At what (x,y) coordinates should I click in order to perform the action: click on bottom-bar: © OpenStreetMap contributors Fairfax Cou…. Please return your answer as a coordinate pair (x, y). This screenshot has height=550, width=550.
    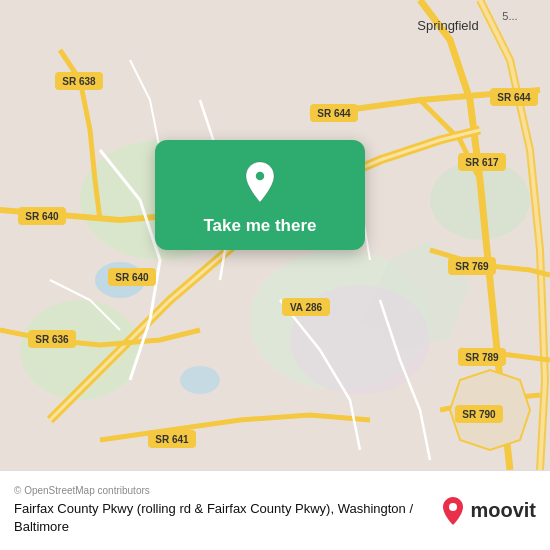
    Looking at the image, I should click on (275, 510).